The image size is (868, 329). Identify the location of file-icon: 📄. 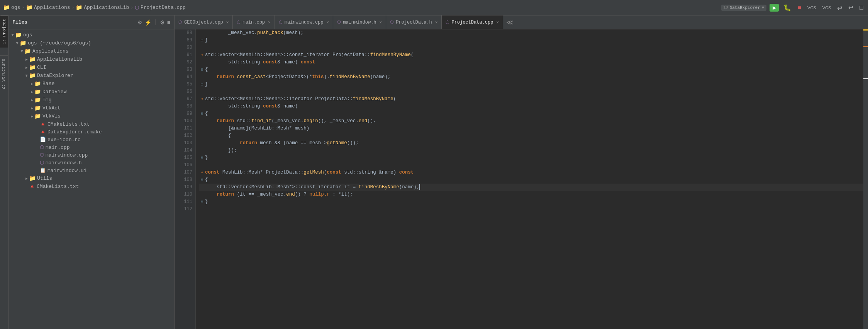
(43, 140).